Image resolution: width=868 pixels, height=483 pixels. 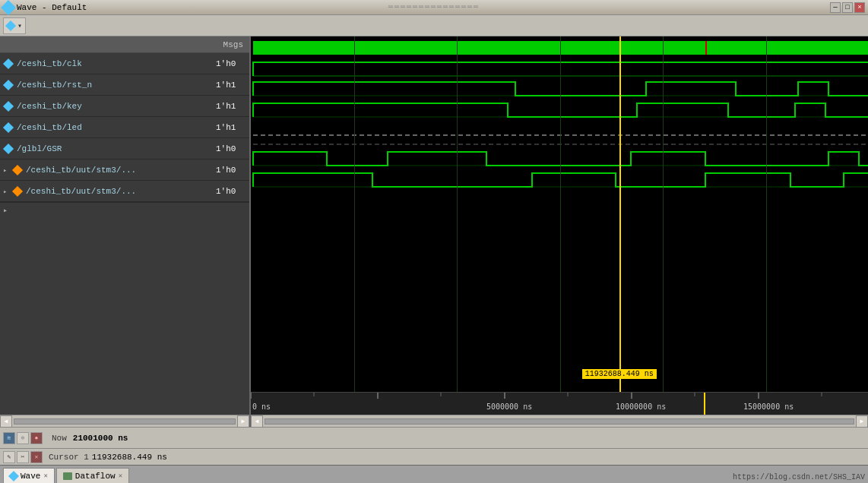 What do you see at coordinates (29, 475) in the screenshot?
I see `tab-wave: Wave ✕` at bounding box center [29, 475].